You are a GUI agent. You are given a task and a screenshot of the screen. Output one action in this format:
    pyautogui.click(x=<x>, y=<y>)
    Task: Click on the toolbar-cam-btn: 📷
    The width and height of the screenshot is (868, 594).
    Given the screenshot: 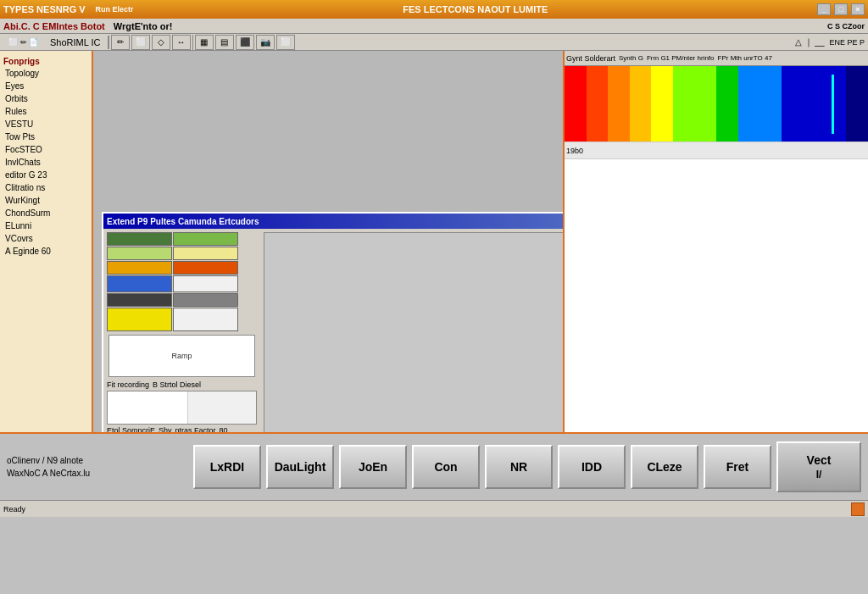 What is the action you would take?
    pyautogui.click(x=265, y=42)
    